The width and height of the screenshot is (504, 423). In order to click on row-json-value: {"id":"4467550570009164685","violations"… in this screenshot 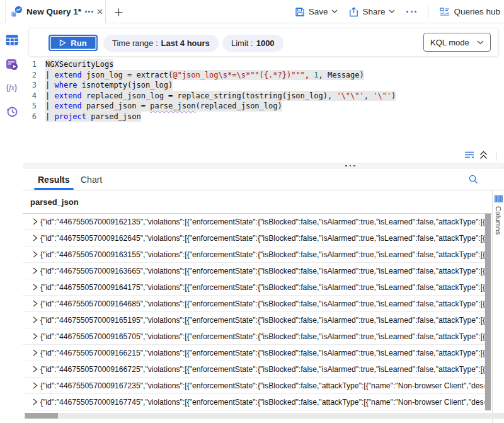, I will do `click(262, 304)`.